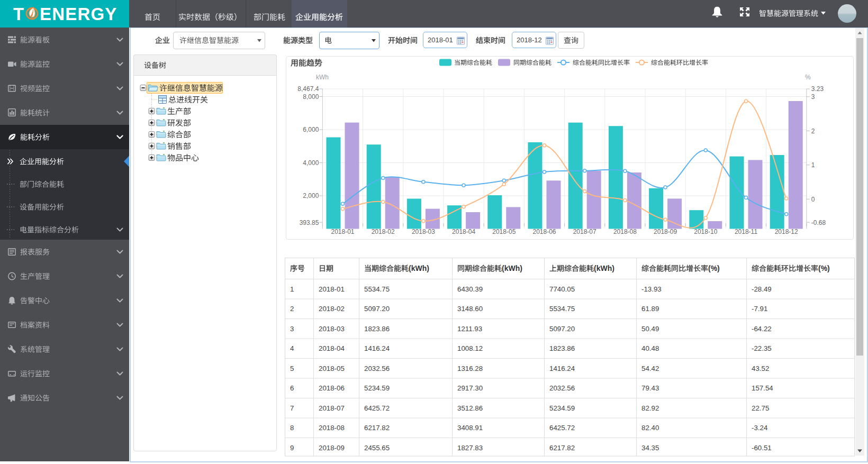  What do you see at coordinates (311, 97) in the screenshot?
I see `svg-text: 8,000` at bounding box center [311, 97].